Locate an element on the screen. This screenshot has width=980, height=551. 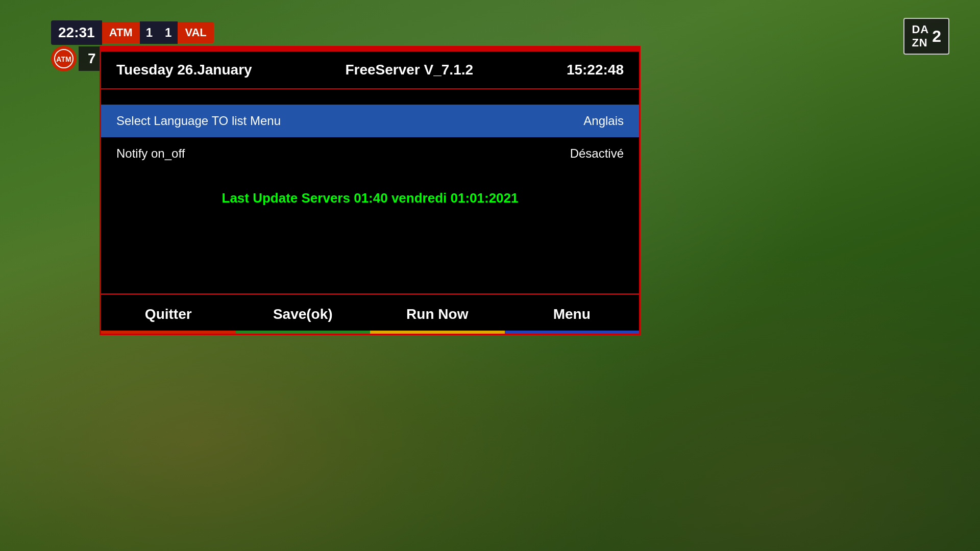
button-bar: Quitter Save(ok) Run Now Menu is located at coordinates (370, 313).